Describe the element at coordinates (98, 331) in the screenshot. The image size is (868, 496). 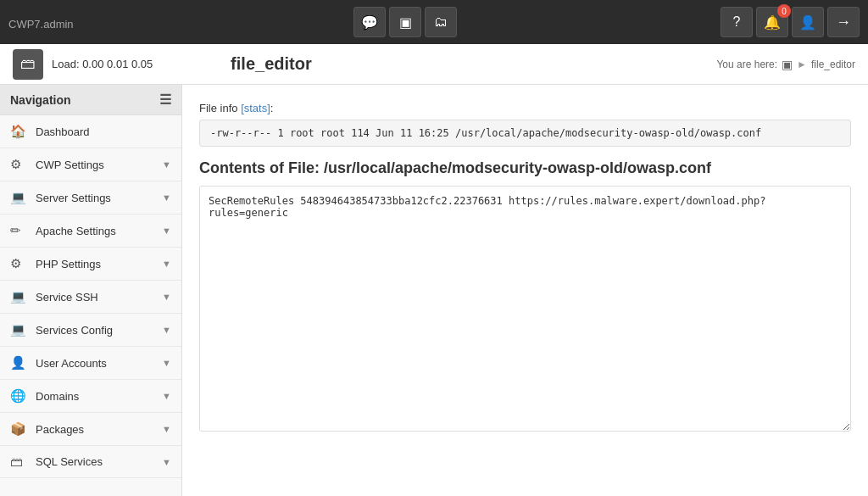
I see `sidebar-item-label: Services Config` at that location.